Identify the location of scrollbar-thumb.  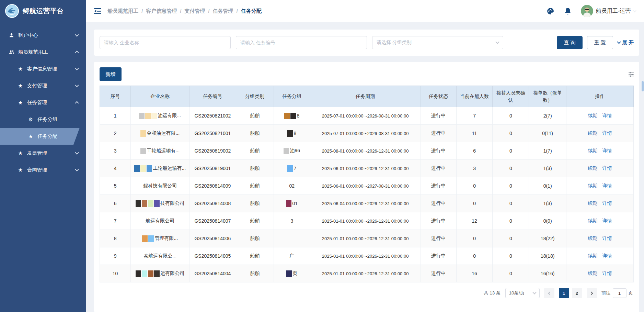
(643, 86).